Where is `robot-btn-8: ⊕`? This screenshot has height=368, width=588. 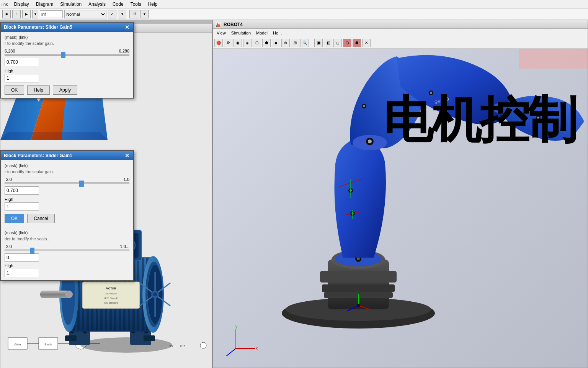 robot-btn-8: ⊕ is located at coordinates (286, 43).